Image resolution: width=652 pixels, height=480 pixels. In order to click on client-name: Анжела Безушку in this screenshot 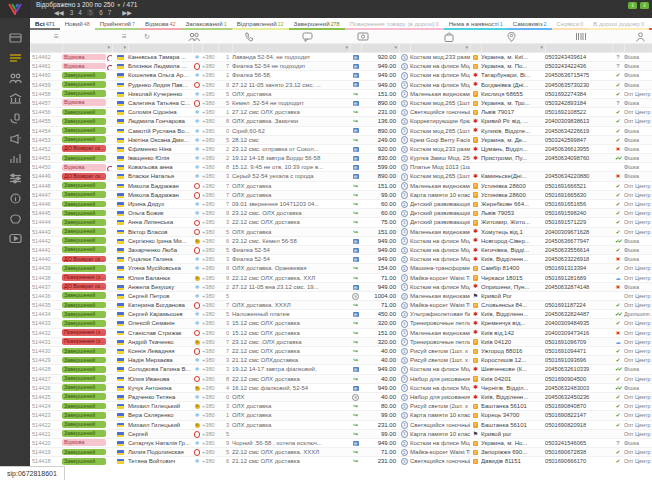, I will do `click(160, 287)`.